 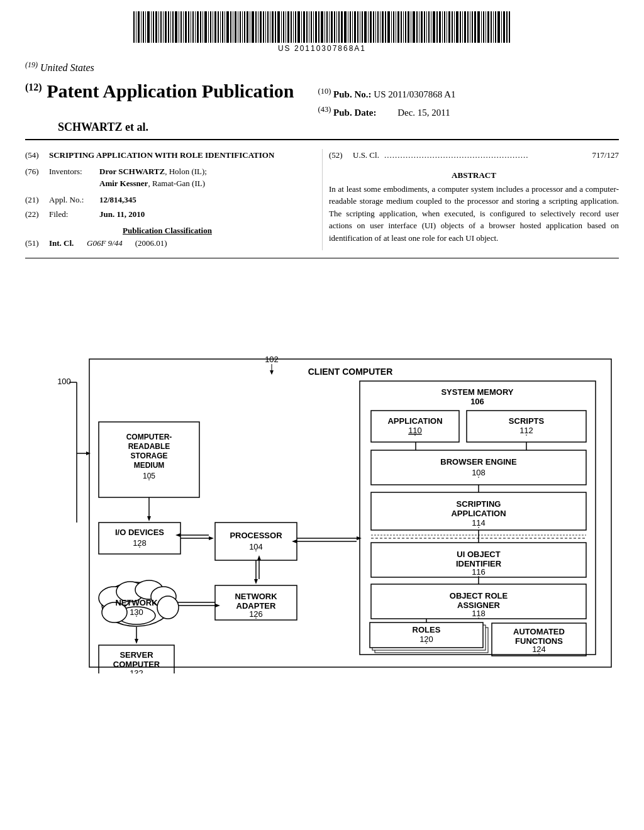 What do you see at coordinates (67, 68) in the screenshot?
I see `country-name: United States` at bounding box center [67, 68].